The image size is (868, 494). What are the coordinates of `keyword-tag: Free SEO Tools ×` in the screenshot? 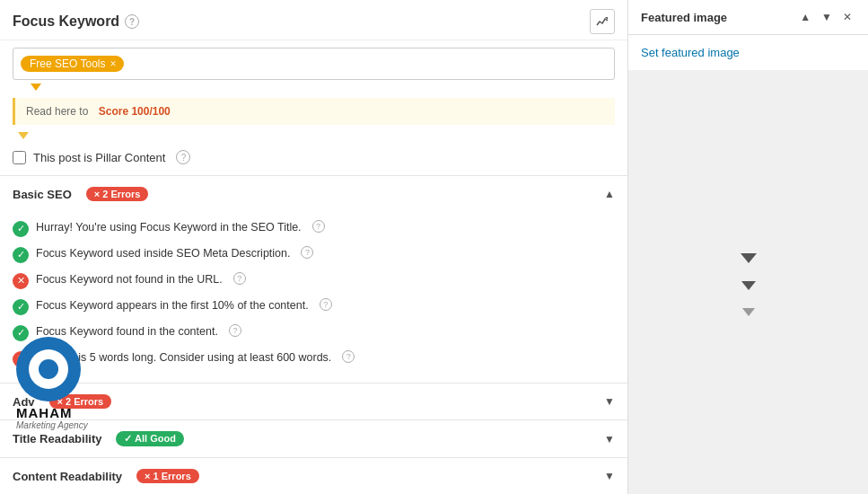 It's located at (72, 64).